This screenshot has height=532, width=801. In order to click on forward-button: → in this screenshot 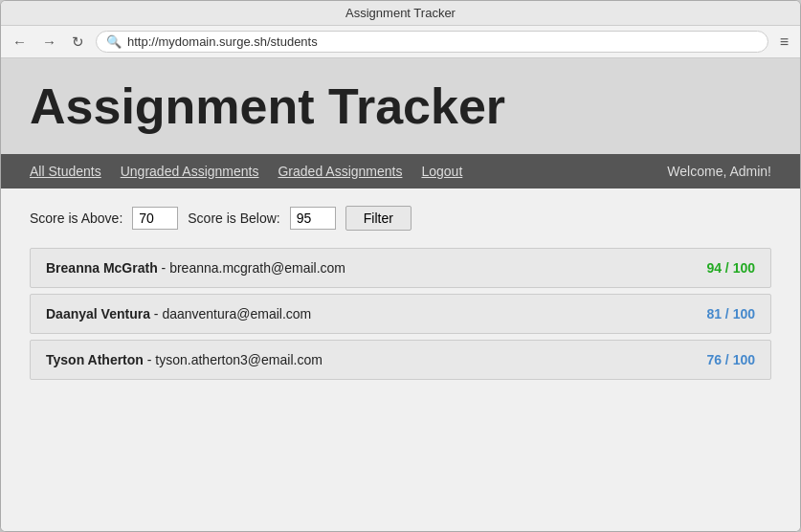, I will do `click(50, 42)`.